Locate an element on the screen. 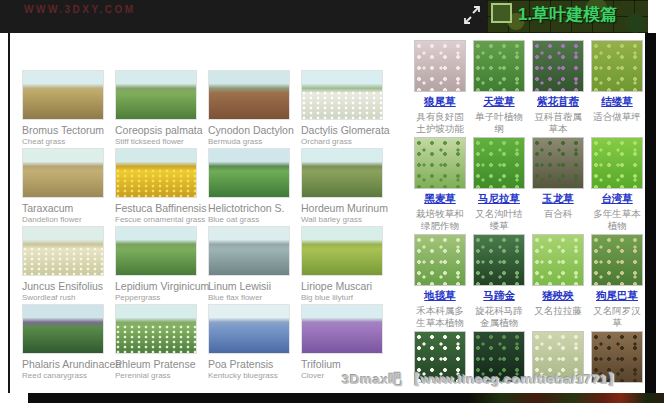 The image size is (664, 403). grass-name-link: 狗尾巴草 is located at coordinates (617, 296).